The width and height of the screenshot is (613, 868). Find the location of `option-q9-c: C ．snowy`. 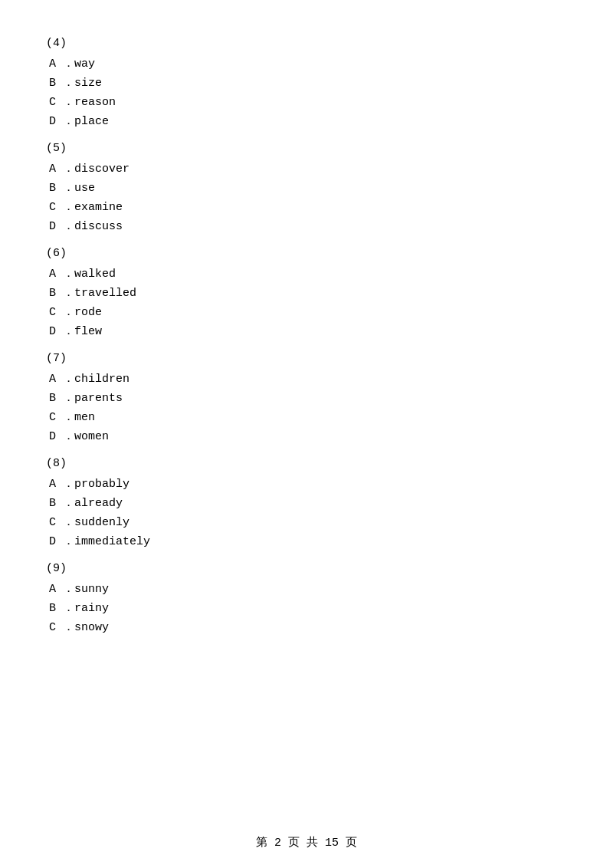

option-q9-c: C ．snowy is located at coordinates (306, 627).